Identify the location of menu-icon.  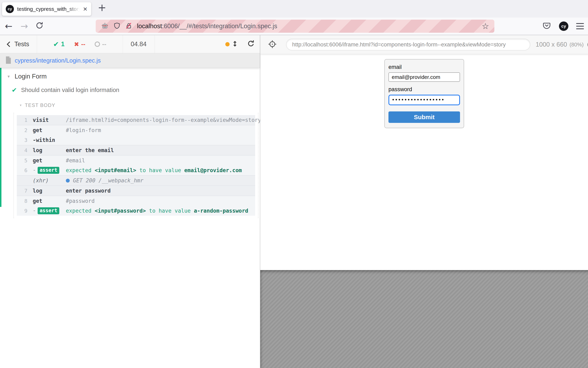
(580, 26).